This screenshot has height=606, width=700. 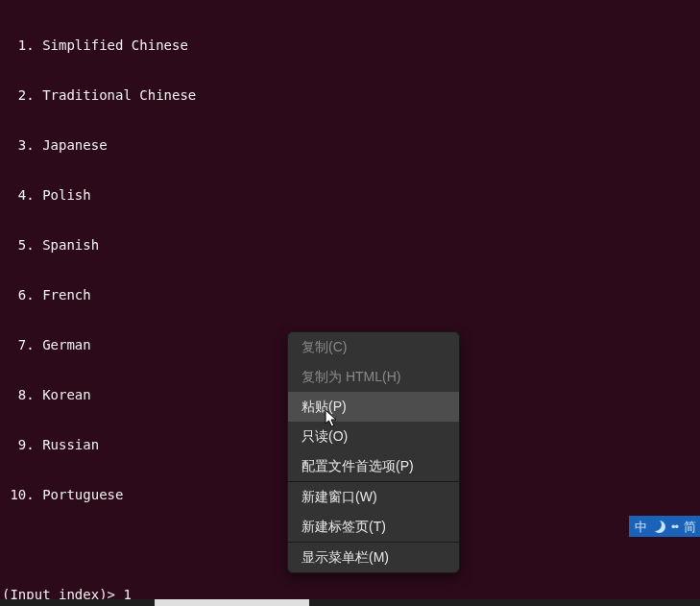 I want to click on lang-item: 6. French, so click(x=350, y=295).